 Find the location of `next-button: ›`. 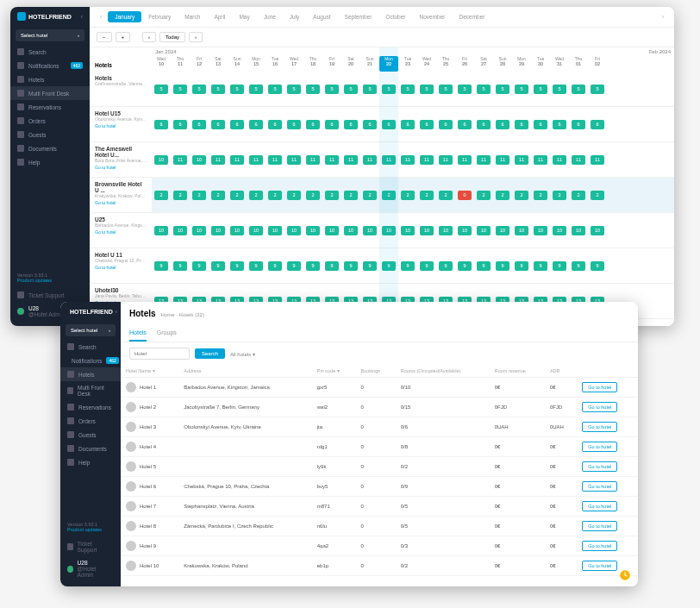

next-button: › is located at coordinates (196, 37).